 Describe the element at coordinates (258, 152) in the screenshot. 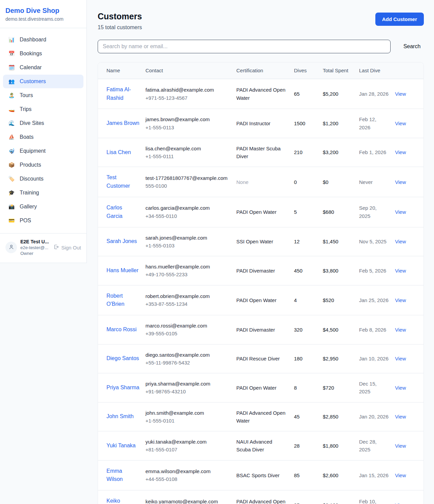

I see `customer-certification: PADI Master Scuba Diver` at that location.